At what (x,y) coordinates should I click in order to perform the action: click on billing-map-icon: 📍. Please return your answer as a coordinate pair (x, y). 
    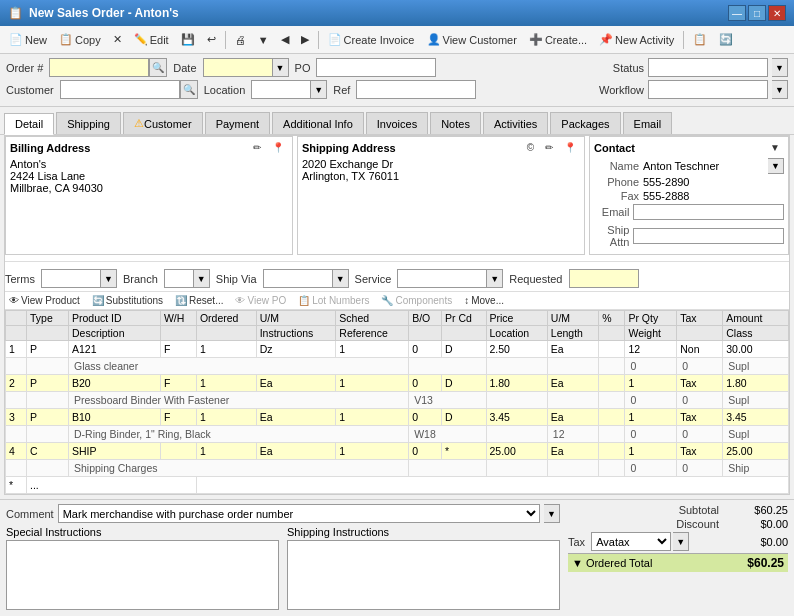
    Looking at the image, I should click on (278, 148).